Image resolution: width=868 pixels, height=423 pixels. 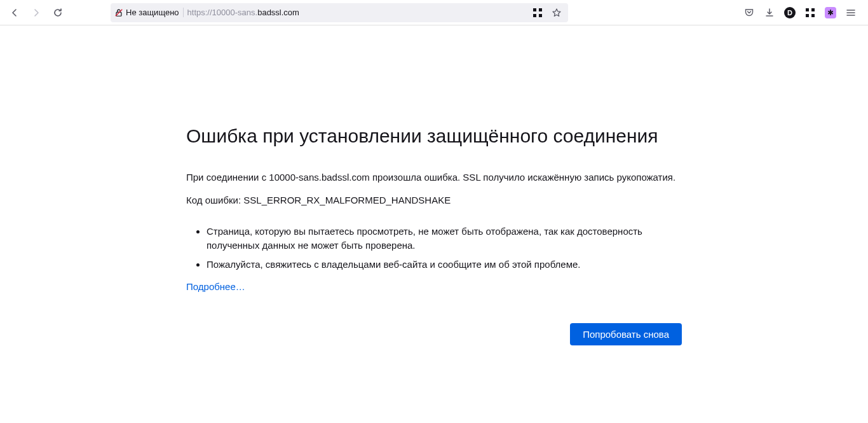 What do you see at coordinates (538, 13) in the screenshot?
I see `qr-icon` at bounding box center [538, 13].